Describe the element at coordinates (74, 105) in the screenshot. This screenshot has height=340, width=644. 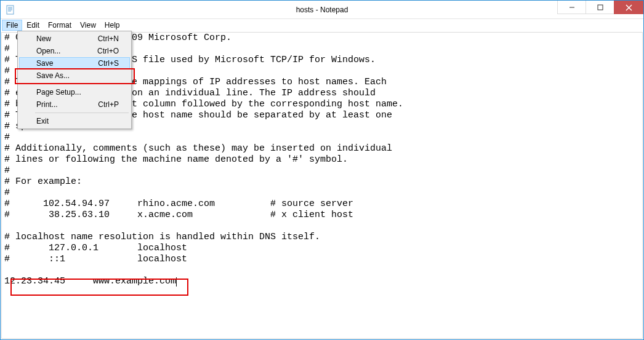
I see `file-menu-print: Print...Ctrl+P` at that location.